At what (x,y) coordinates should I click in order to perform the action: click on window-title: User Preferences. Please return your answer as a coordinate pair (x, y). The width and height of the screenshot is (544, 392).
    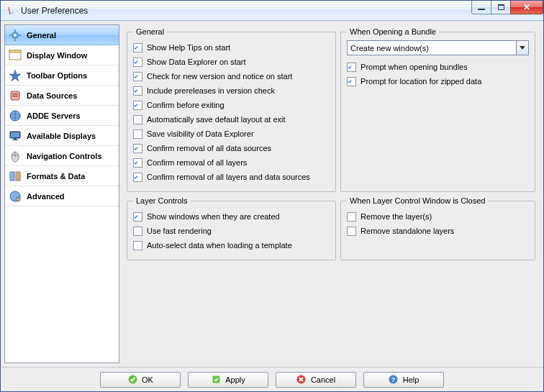
    Looking at the image, I should click on (55, 11).